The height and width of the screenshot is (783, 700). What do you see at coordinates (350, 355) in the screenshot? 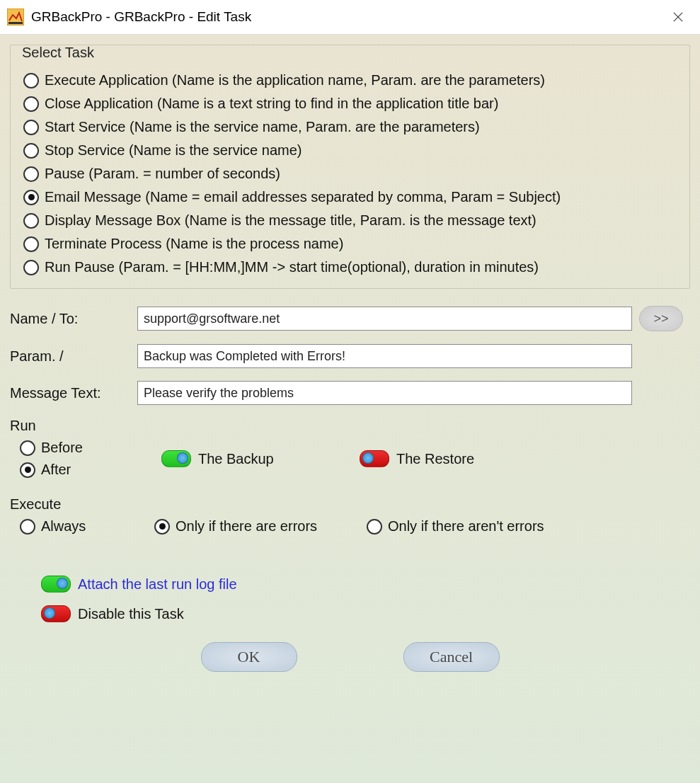
I see `form-rows: Name / To: >> Param. / Message Text:` at bounding box center [350, 355].